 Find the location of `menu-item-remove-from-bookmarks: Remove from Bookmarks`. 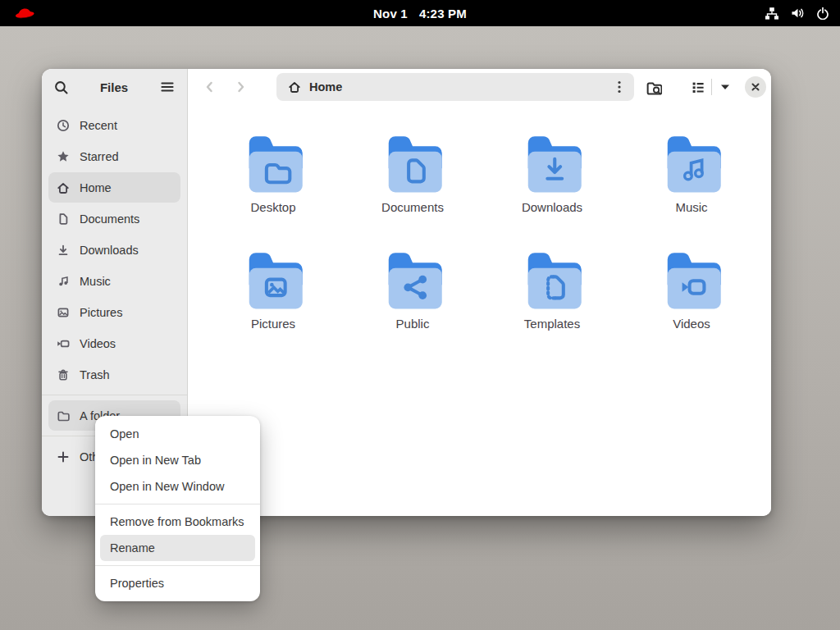

menu-item-remove-from-bookmarks: Remove from Bookmarks is located at coordinates (177, 522).